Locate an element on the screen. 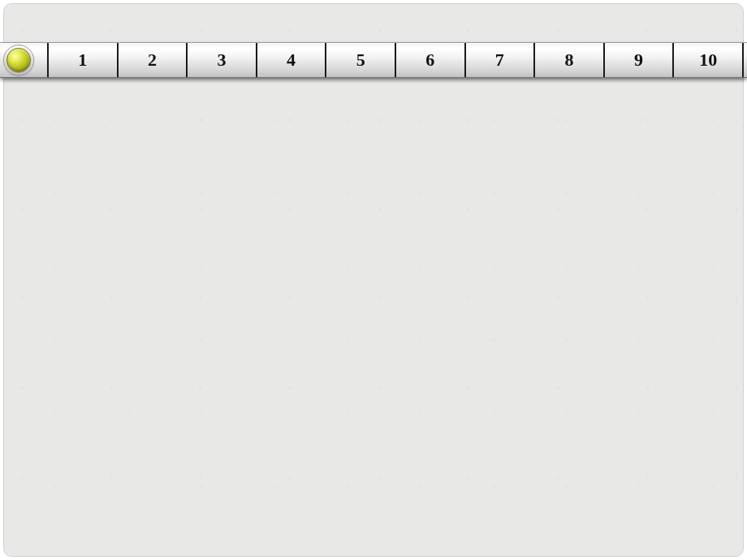 This screenshot has width=747, height=560. ruler-label: 10 is located at coordinates (708, 60).